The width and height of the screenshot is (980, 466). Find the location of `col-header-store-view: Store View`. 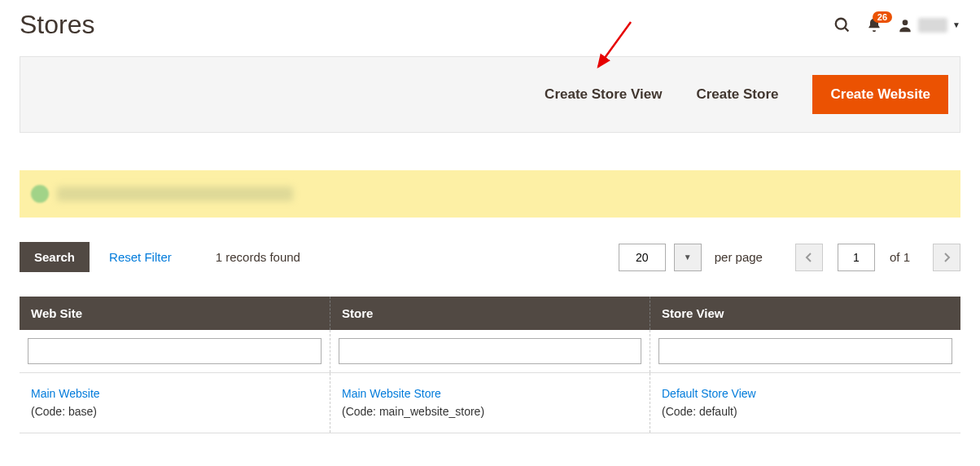

col-header-store-view: Store View is located at coordinates (806, 313).